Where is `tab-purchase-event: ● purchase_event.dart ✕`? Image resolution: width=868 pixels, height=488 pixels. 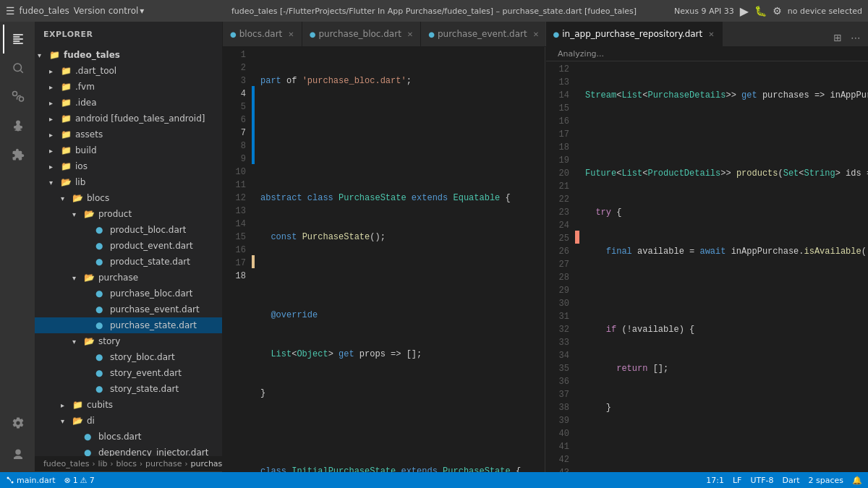 tab-purchase-event: ● purchase_event.dart ✕ is located at coordinates (483, 34).